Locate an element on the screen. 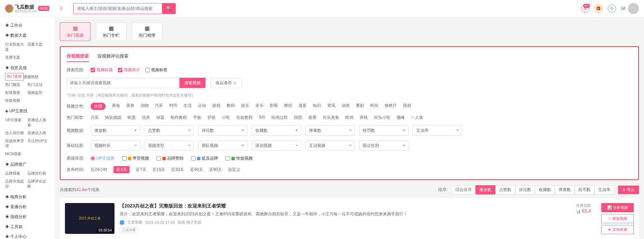  sidebar-group: ◈ 电商分析 is located at coordinates (27, 197).